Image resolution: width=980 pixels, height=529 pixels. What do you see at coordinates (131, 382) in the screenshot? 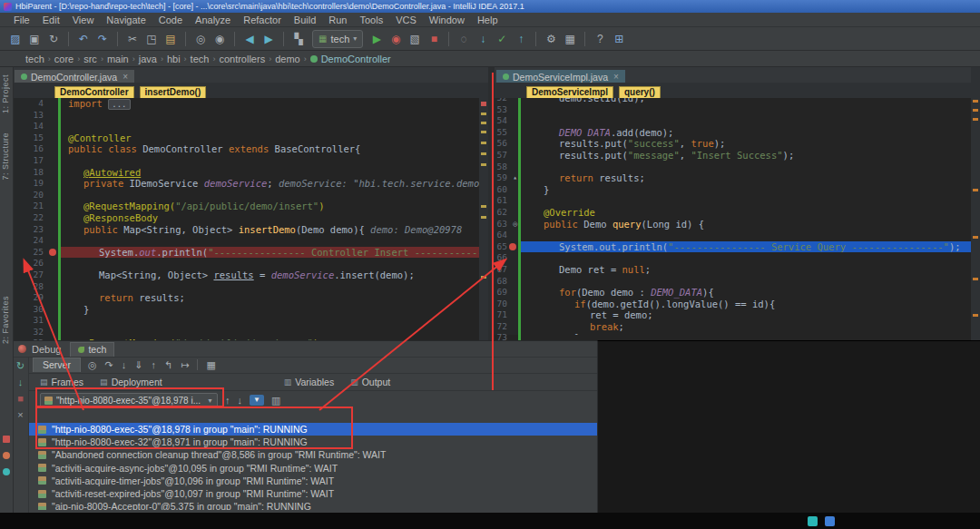
I see `tab-deployment: ▤Deployment` at bounding box center [131, 382].